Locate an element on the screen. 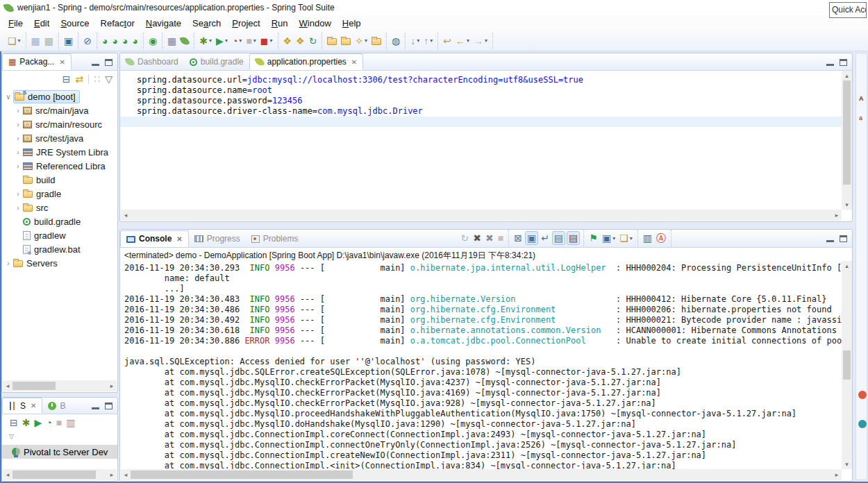  menu-search: Search is located at coordinates (207, 24).